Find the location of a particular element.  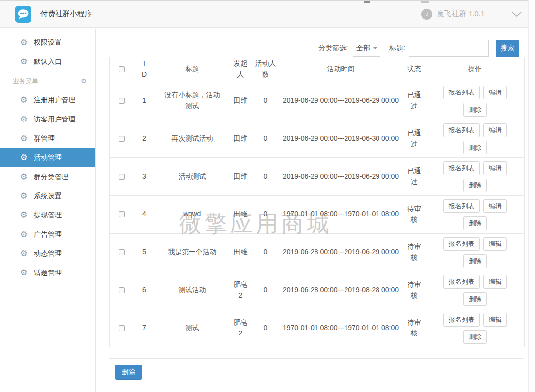

sidebar-item-group-category-mgmt: ⚙ 群分类管理 is located at coordinates (48, 177).